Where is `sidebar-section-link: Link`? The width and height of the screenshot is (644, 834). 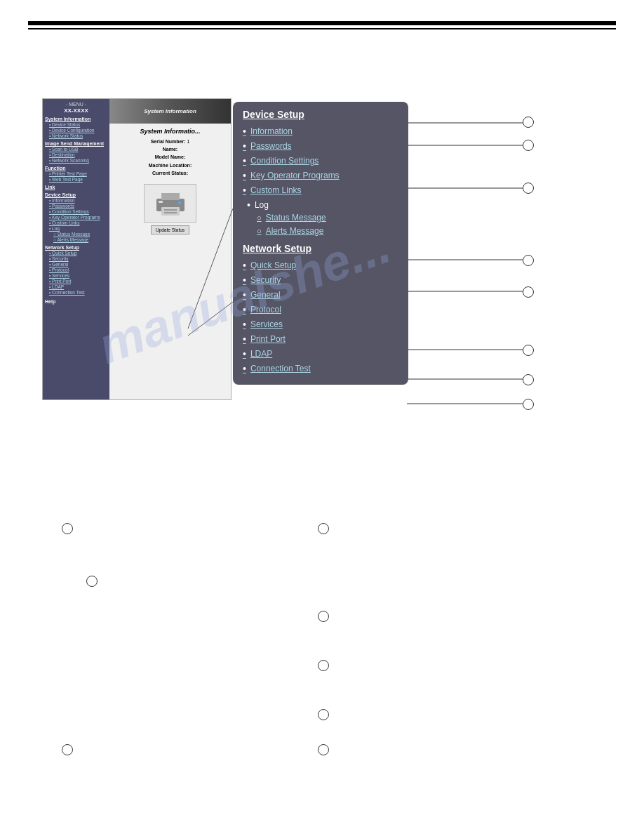 sidebar-section-link: Link is located at coordinates (76, 187).